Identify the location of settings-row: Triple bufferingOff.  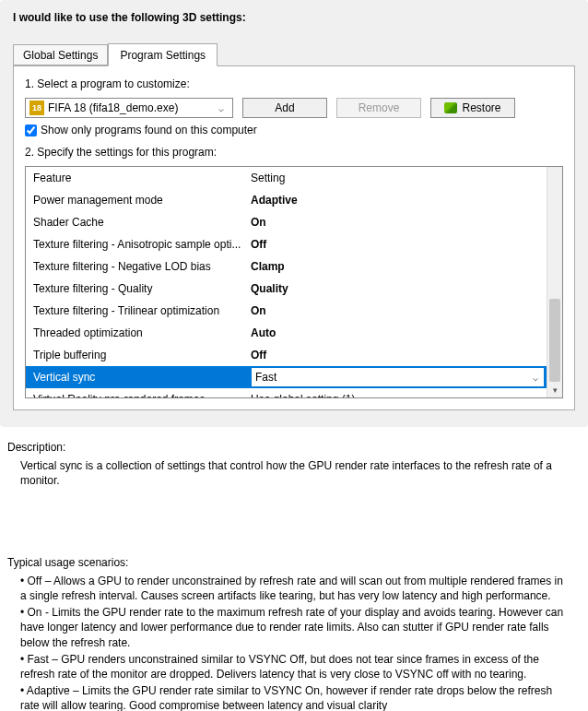
(286, 355).